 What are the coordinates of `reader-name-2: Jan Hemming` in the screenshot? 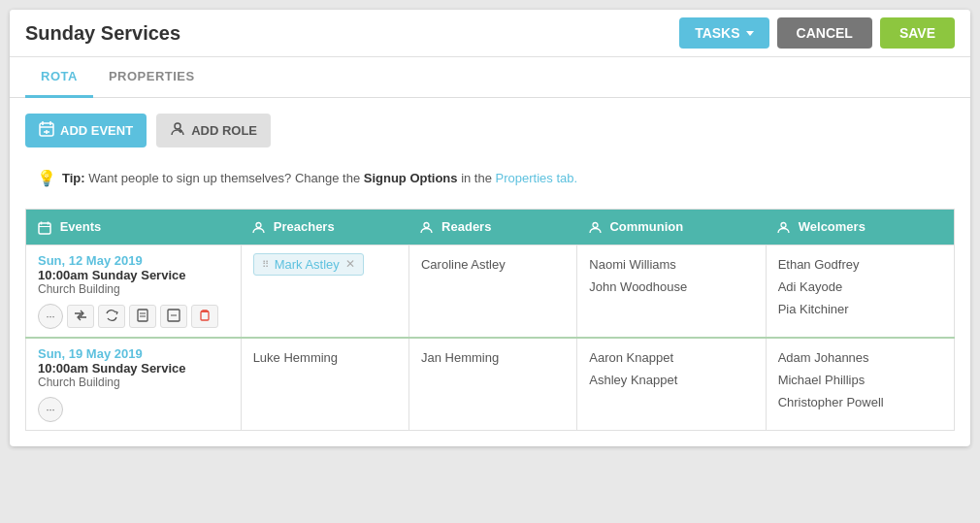 It's located at (493, 357).